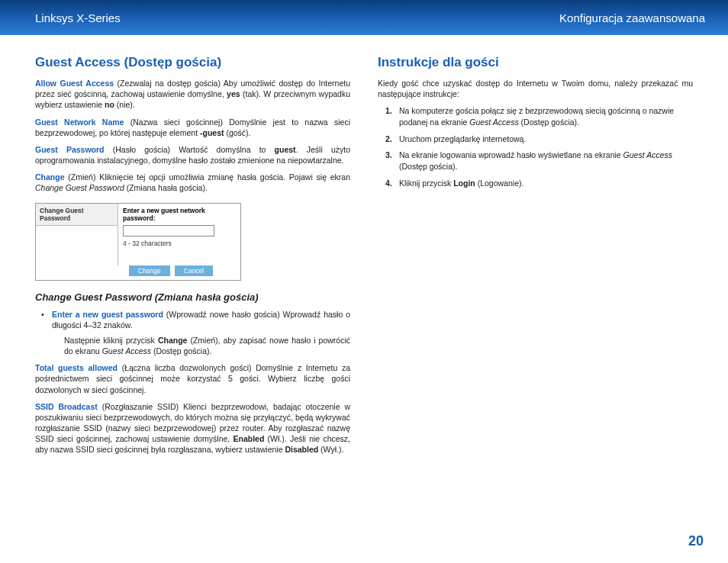 Image resolution: width=728 pixels, height=563 pixels. I want to click on para-network-name: Guest Network Name (Nazwa sieci gościnne…, so click(192, 127).